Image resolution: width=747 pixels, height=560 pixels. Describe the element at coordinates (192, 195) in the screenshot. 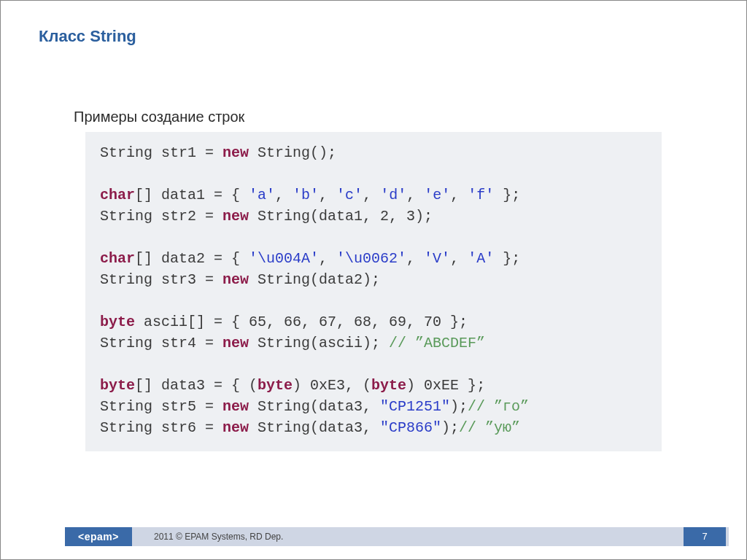

I see `code-text: [] data1 = {` at that location.